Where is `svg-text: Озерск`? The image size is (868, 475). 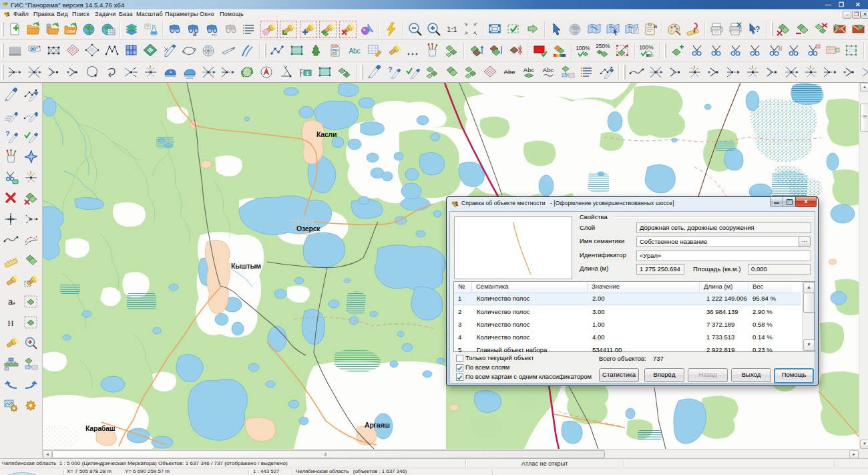
svg-text: Озерск is located at coordinates (308, 228).